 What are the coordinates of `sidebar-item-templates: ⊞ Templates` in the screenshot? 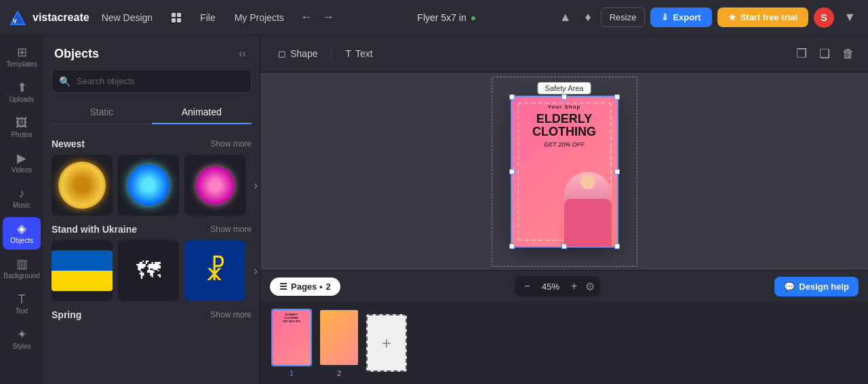 It's located at (22, 57).